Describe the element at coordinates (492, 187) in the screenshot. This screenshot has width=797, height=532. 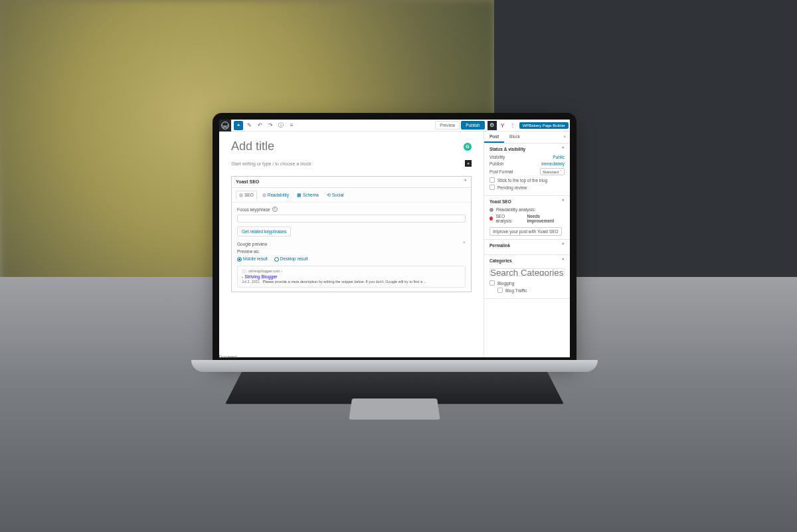
I see `pending-checkbox` at that location.